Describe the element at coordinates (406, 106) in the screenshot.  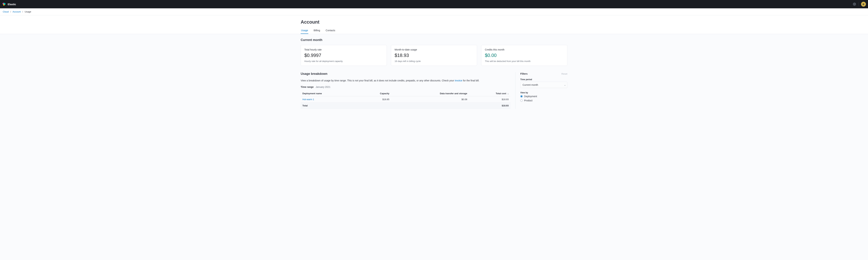
I see `table-total-row: Total $18.93` at that location.